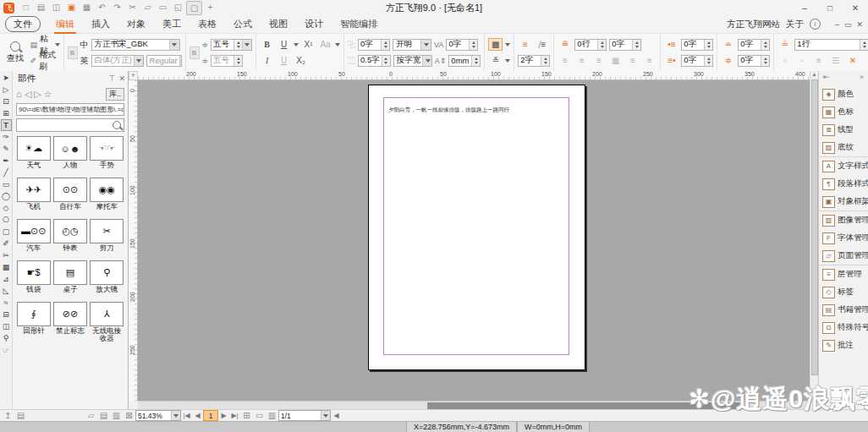 This screenshot has width=868, height=432. What do you see at coordinates (211, 416) in the screenshot?
I see `current-page-box: 1` at bounding box center [211, 416].